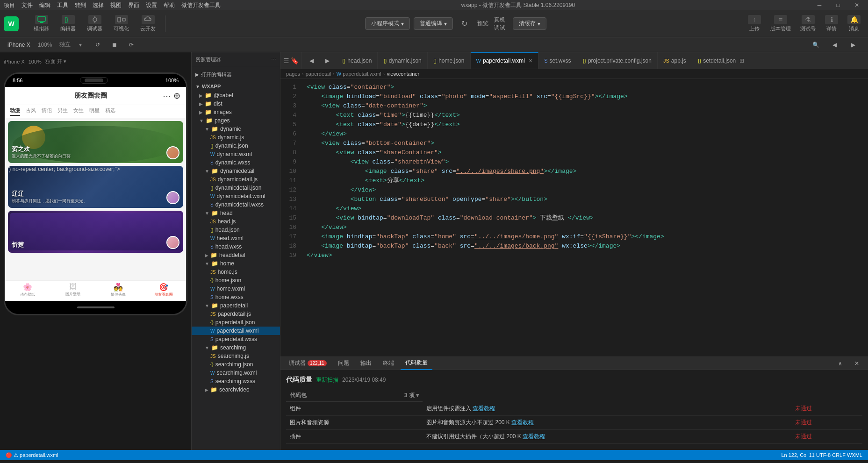 This screenshot has height=463, width=868. I want to click on menu-tool: 工具, so click(63, 6).